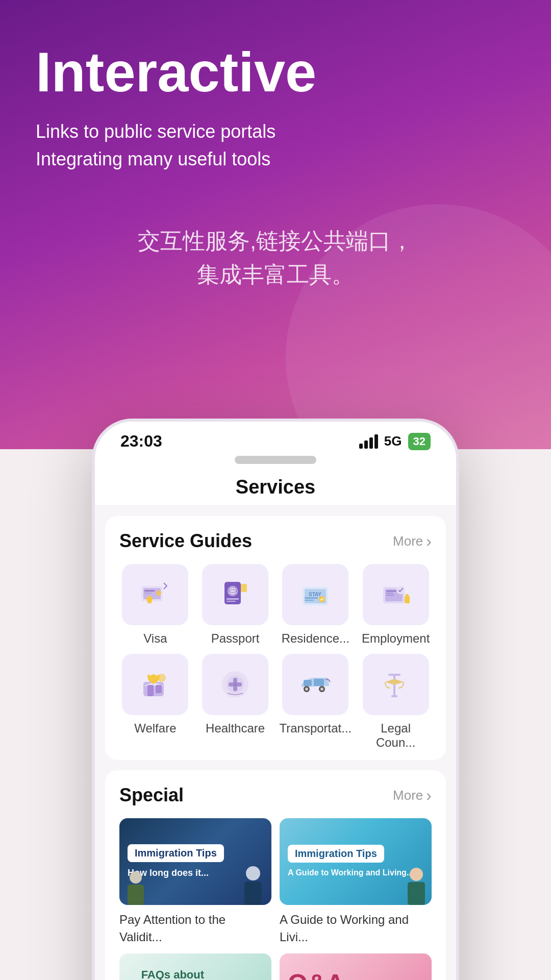 This screenshot has width=551, height=980. I want to click on service-item-transportation: Transportat..., so click(315, 702).